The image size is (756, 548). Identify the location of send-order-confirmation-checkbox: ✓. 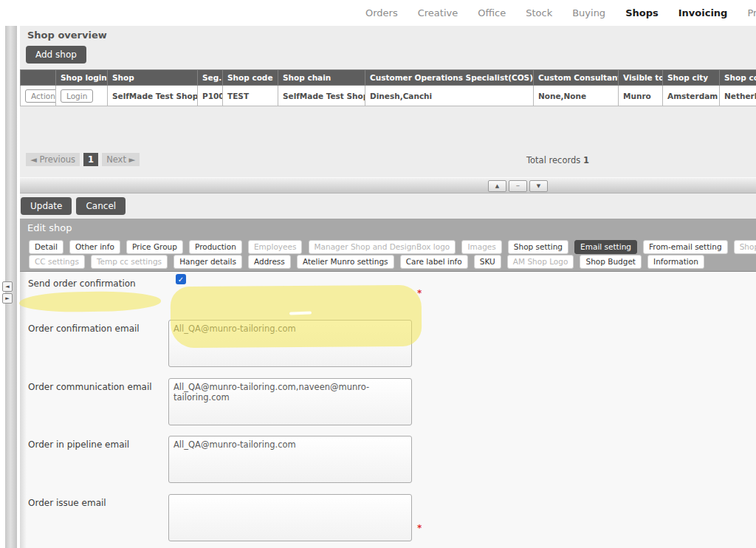
(181, 279).